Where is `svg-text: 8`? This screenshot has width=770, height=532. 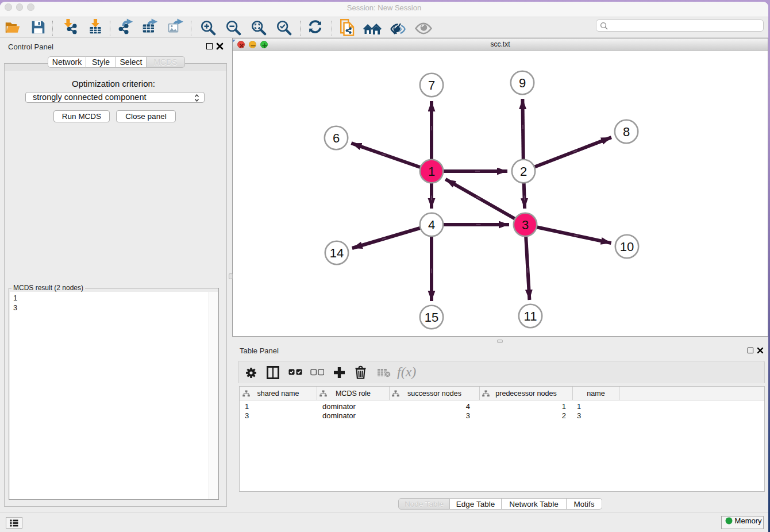 svg-text: 8 is located at coordinates (626, 132).